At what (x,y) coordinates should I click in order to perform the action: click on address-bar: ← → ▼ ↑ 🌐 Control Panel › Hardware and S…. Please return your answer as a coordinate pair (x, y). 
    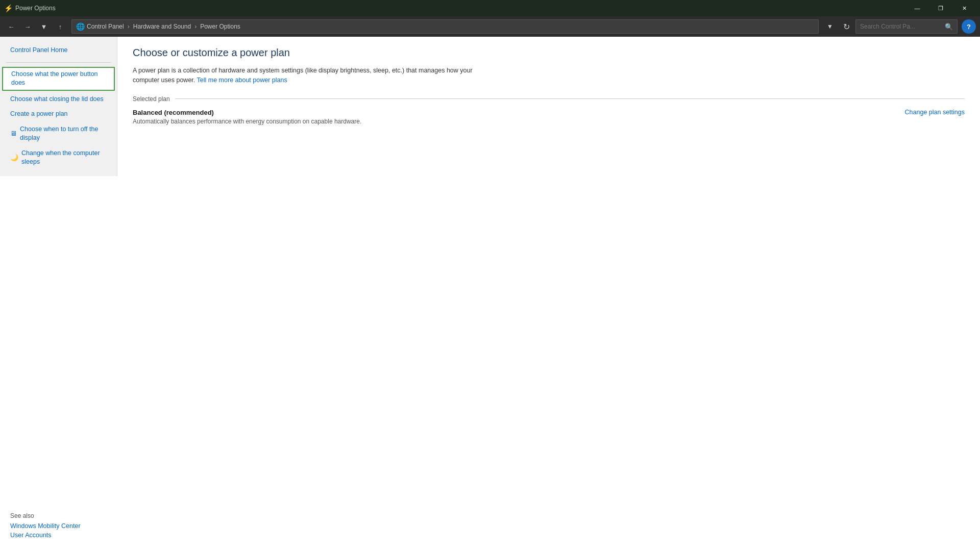
    Looking at the image, I should click on (490, 27).